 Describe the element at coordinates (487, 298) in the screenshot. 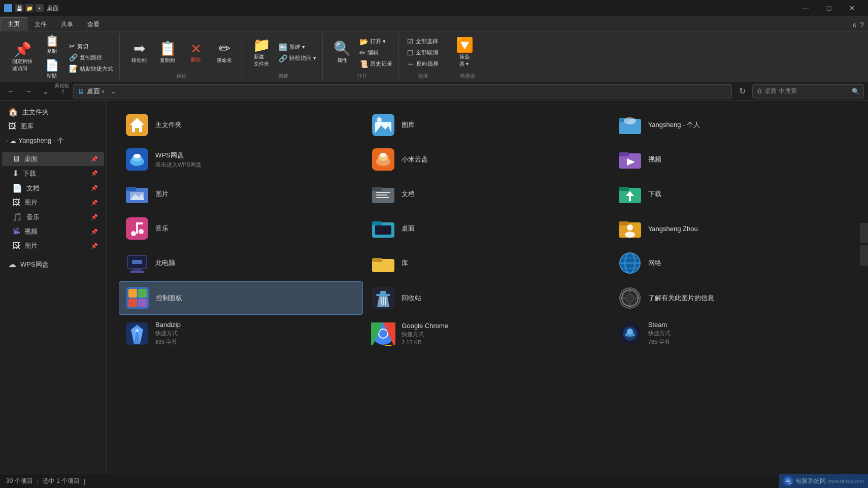

I see `file-item-recycle: 回收站` at that location.